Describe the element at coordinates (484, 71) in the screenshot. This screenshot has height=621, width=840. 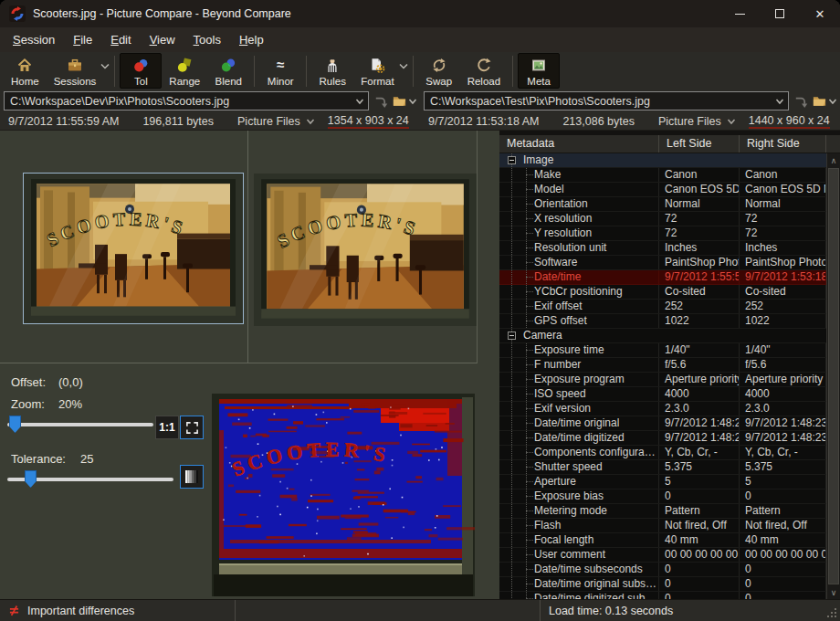
I see `reload-button: Reload` at that location.